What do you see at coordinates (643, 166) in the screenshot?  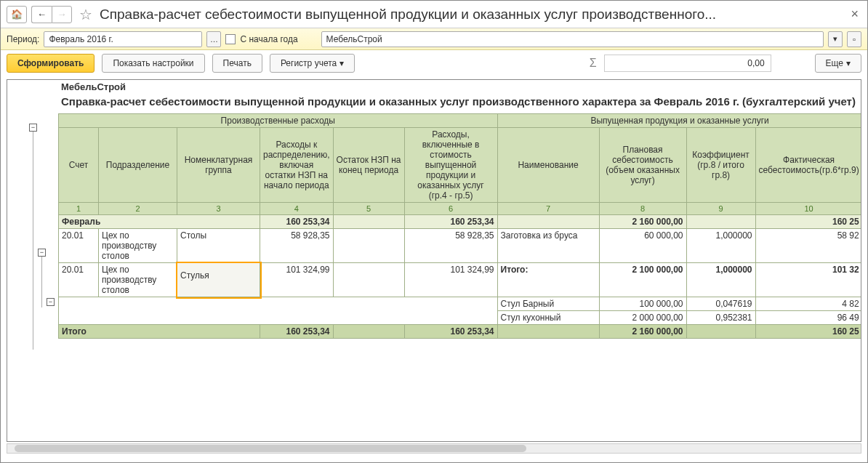 I see `col-header: Плановая себестоимость (объем оказанных …` at bounding box center [643, 166].